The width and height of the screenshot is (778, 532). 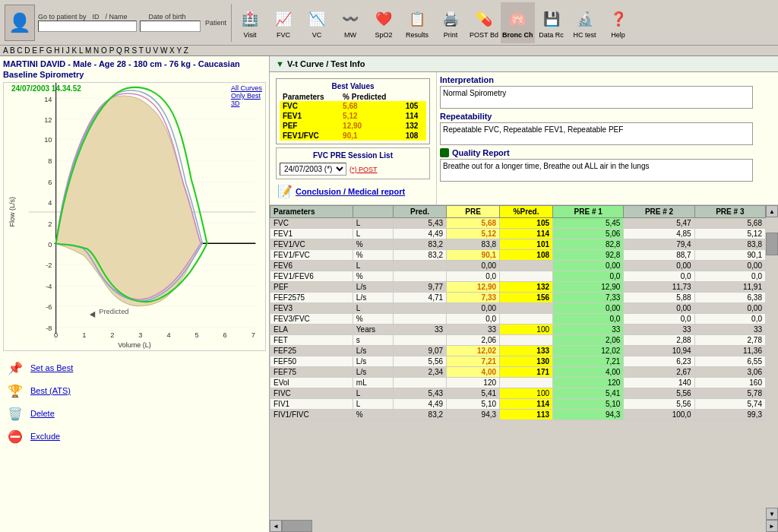 What do you see at coordinates (473, 298) in the screenshot?
I see `cell-pre: 7,33` at bounding box center [473, 298].